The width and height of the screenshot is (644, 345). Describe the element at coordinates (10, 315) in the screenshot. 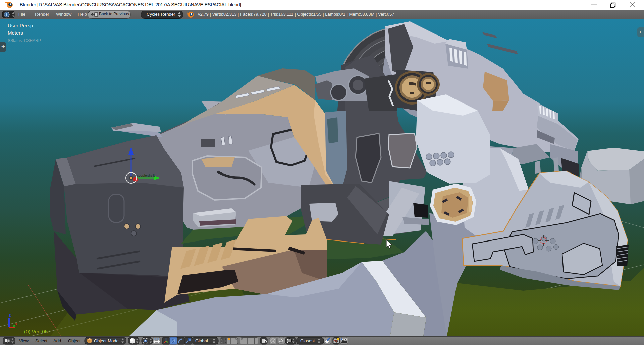

I see `svg-text: z` at that location.